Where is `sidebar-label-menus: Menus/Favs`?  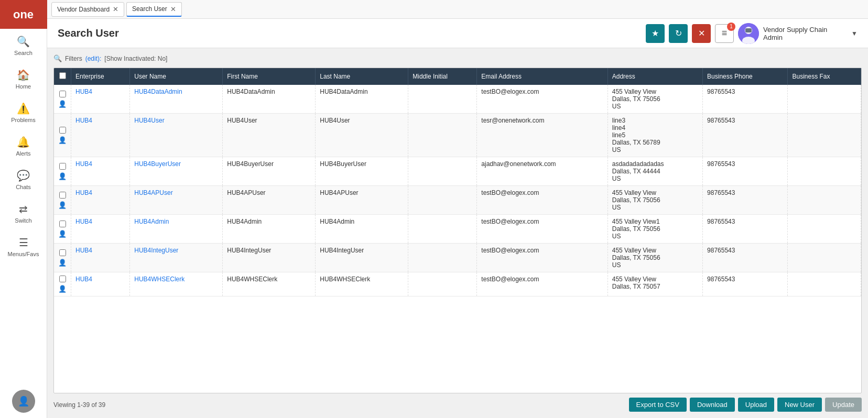
sidebar-label-menus: Menus/Favs is located at coordinates (24, 254).